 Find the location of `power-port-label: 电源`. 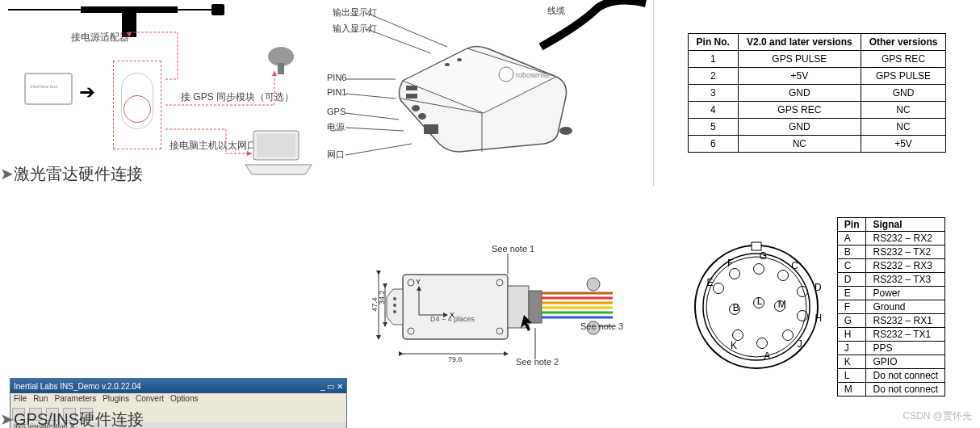

power-port-label: 电源 is located at coordinates (336, 128).